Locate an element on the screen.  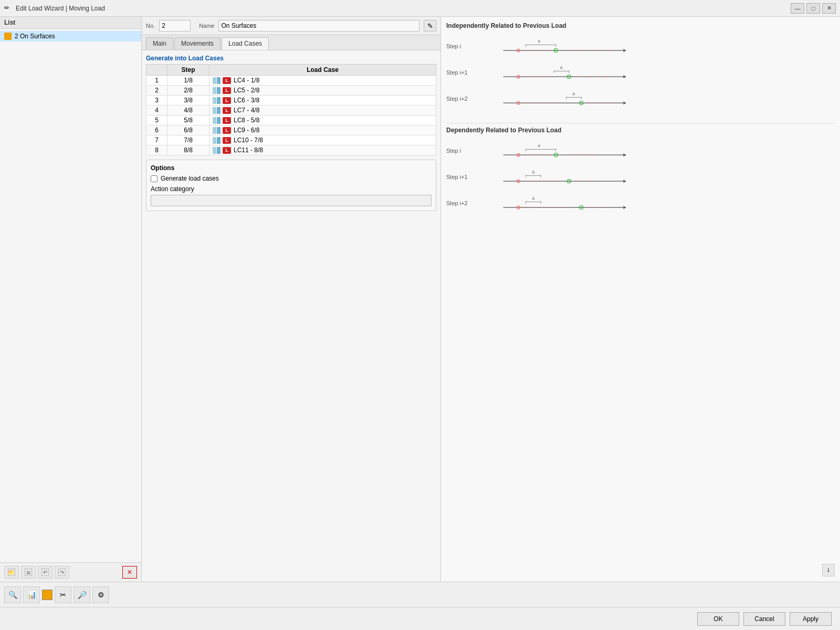
svg-text: Δ is located at coordinates (533, 172).